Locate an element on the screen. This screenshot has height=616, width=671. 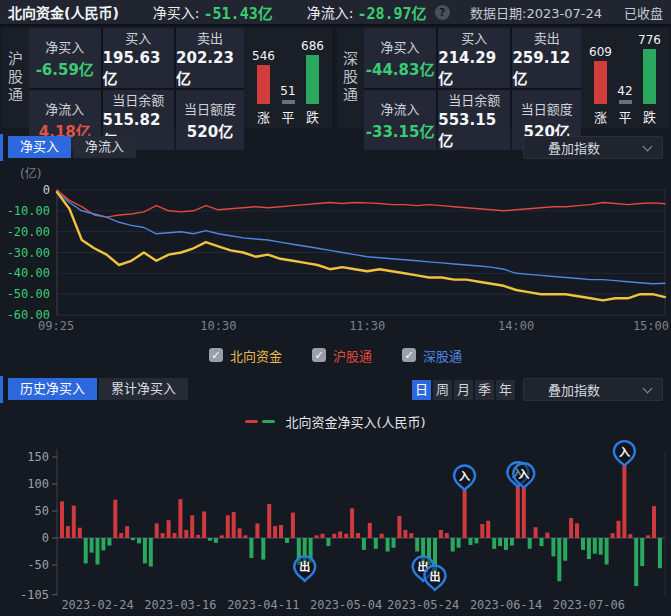
tab-intraday-1: 净流入 is located at coordinates (104, 147).